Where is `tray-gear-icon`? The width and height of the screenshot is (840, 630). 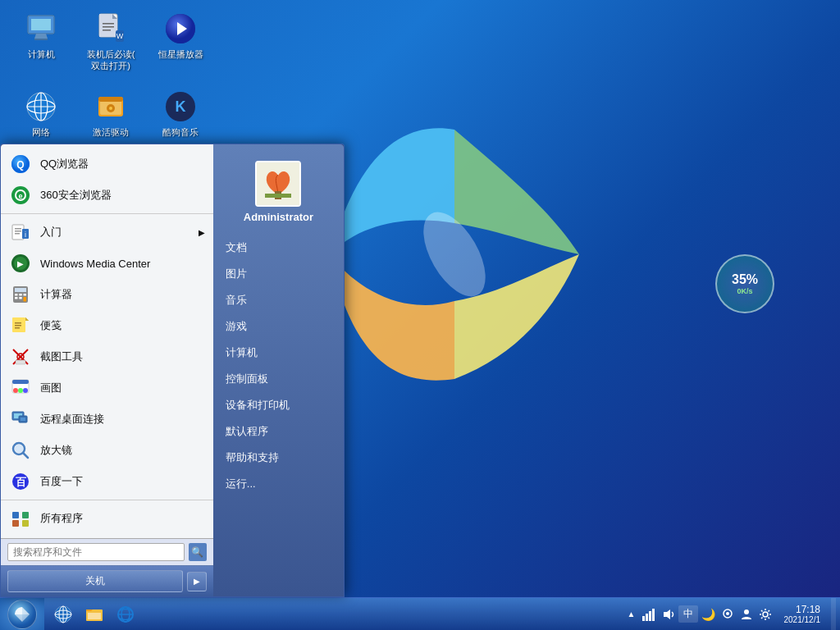 tray-gear-icon is located at coordinates (765, 614).